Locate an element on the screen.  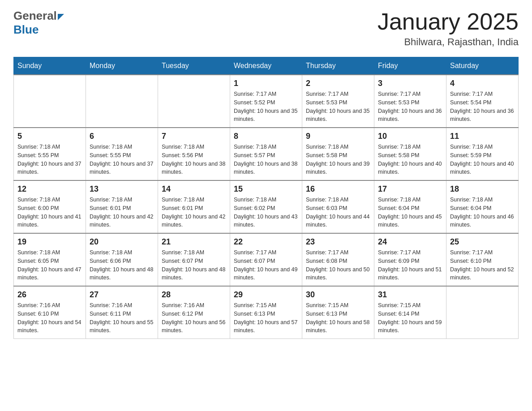
day-number: 2 is located at coordinates (338, 83).